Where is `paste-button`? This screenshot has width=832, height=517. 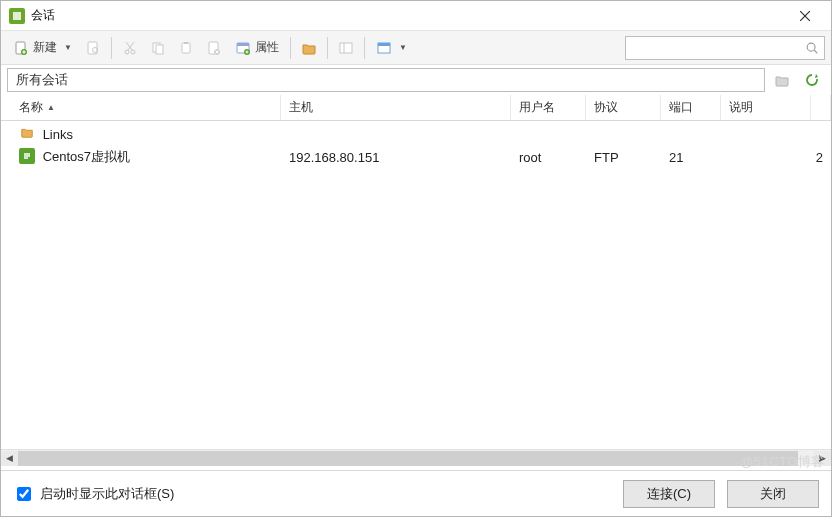 paste-button is located at coordinates (186, 48).